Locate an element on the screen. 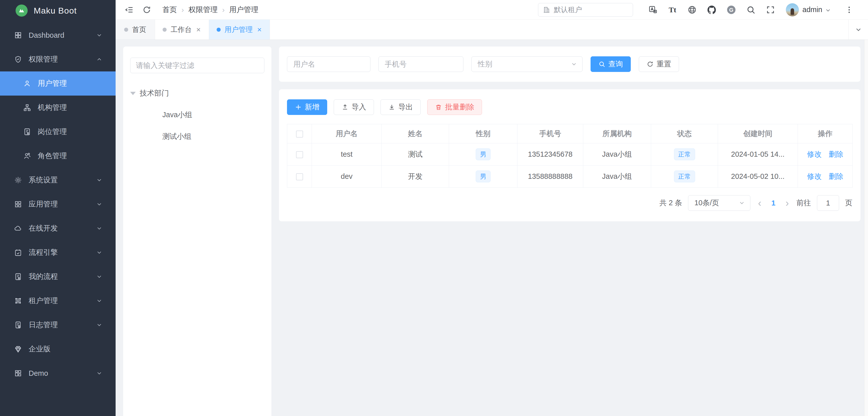 The width and height of the screenshot is (868, 416). sidebar-item-system-settings: 系统设置 is located at coordinates (58, 180).